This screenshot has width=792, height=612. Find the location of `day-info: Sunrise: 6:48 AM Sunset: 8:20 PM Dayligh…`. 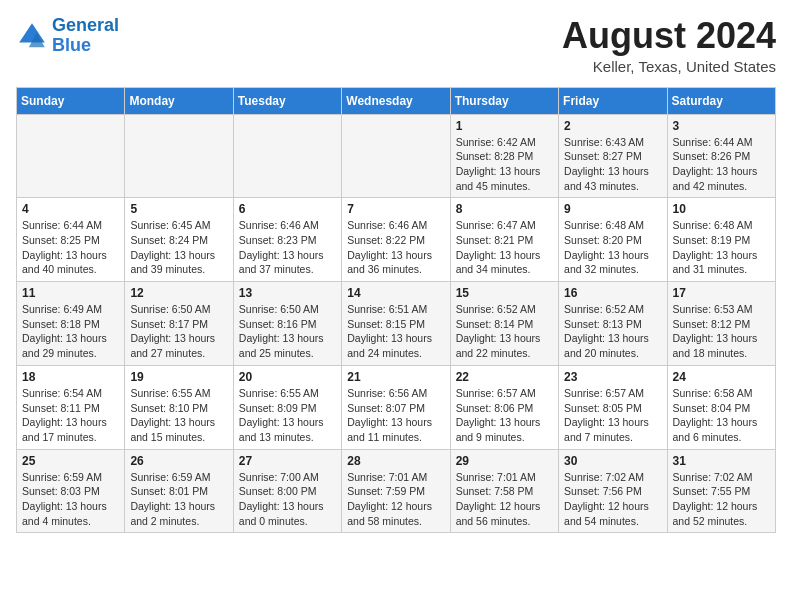

day-info: Sunrise: 6:48 AM Sunset: 8:20 PM Dayligh… is located at coordinates (612, 248).